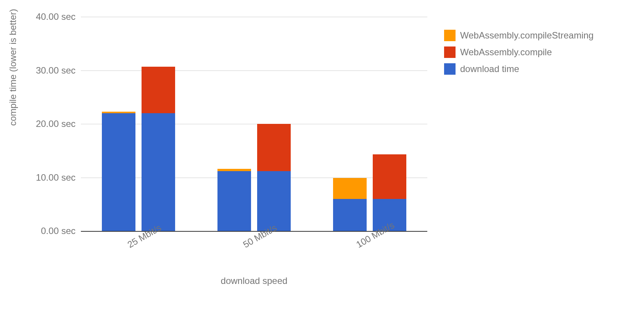 This screenshot has width=644, height=311. I want to click on y-tick-label: 30.00 sec, so click(58, 71).